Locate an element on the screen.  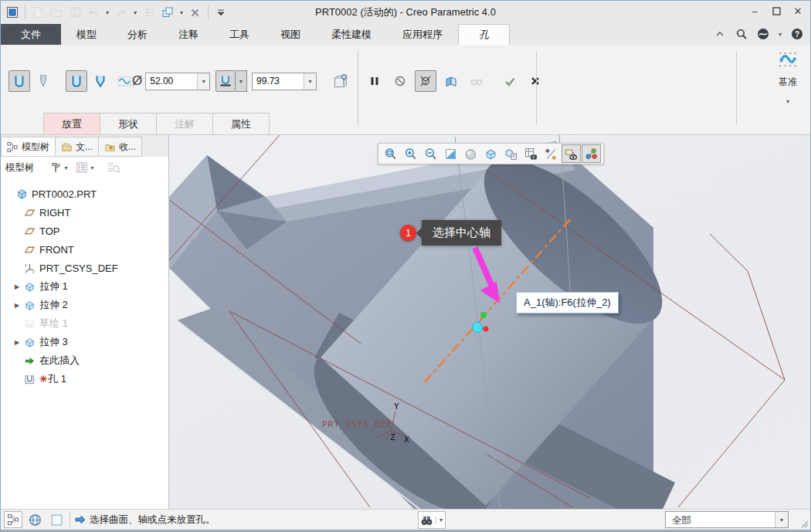
datum-group-dropdown: ▾ is located at coordinates (788, 102).